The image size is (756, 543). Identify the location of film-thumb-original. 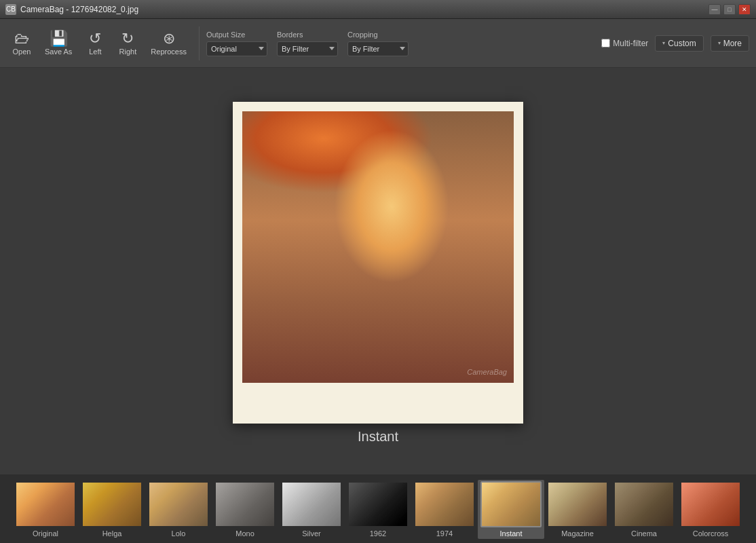
(45, 504).